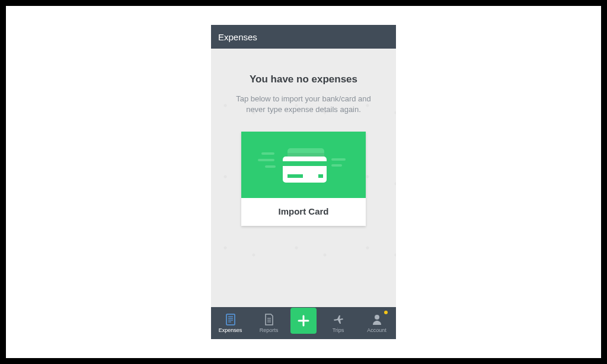 Image resolution: width=607 pixels, height=364 pixels. Describe the element at coordinates (377, 330) in the screenshot. I see `tab-account-label: Account` at that location.